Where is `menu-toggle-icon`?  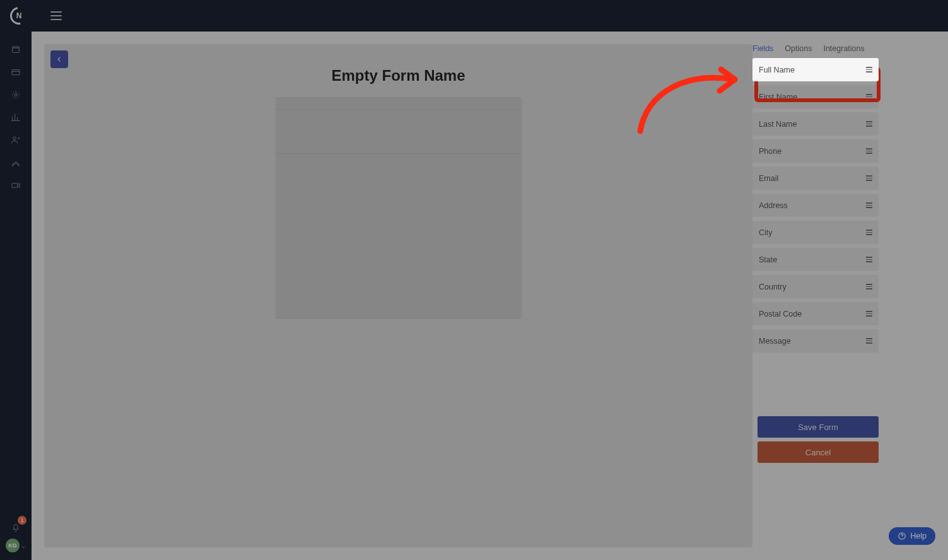
menu-toggle-icon is located at coordinates (56, 16).